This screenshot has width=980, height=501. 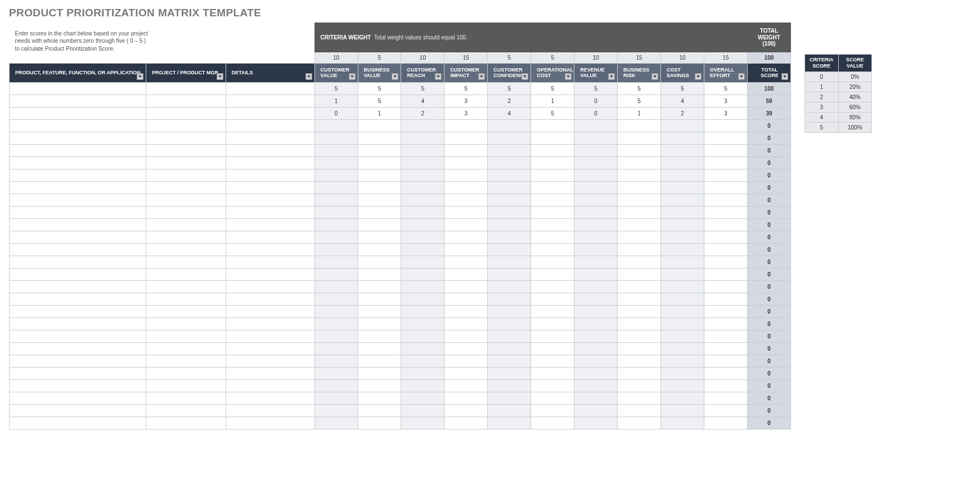 I want to click on col-header-criteria: CUSTOMER VALUE, so click(x=336, y=73).